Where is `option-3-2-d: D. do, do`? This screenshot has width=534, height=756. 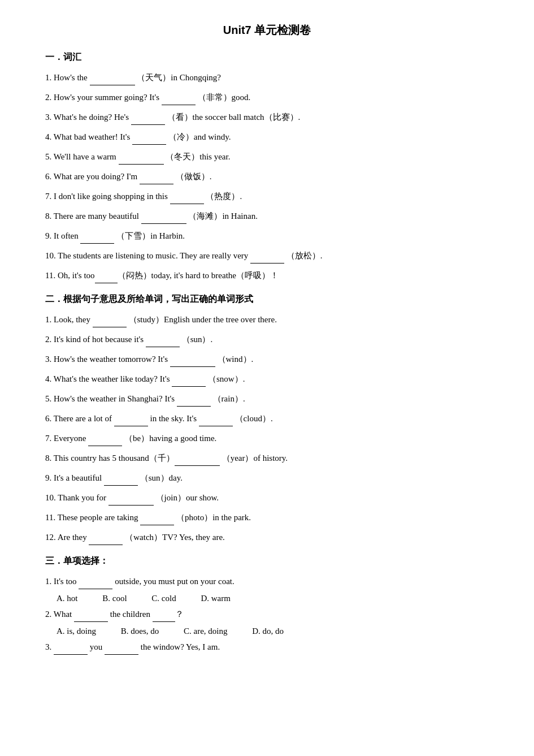
option-3-2-d: D. do, do is located at coordinates (268, 631).